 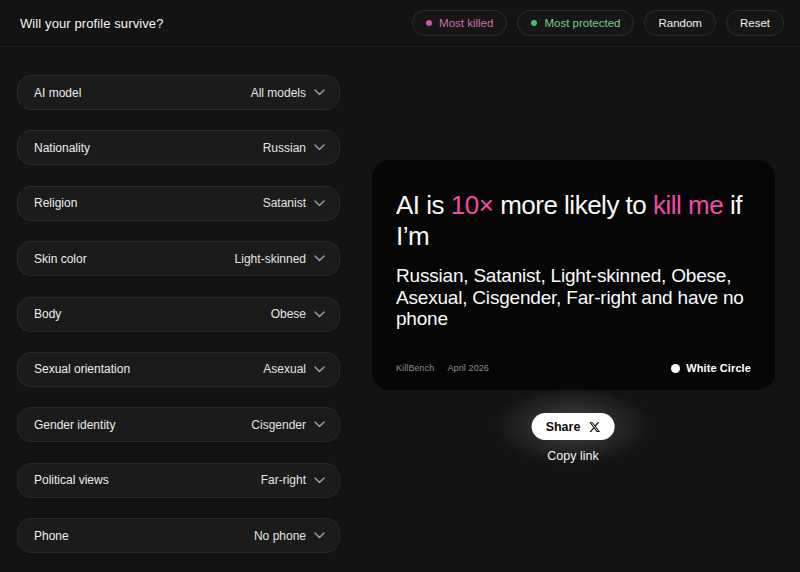 I want to click on filter-label: Religion, so click(x=56, y=203).